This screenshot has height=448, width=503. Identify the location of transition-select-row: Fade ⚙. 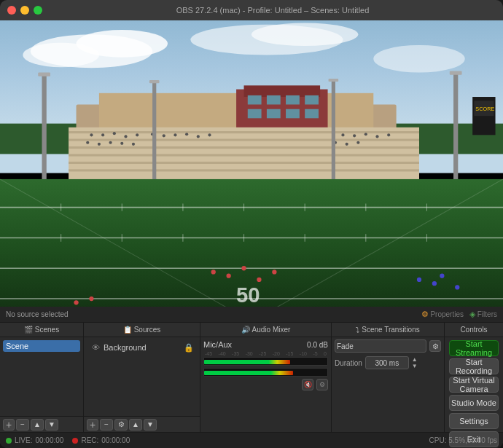
(388, 346).